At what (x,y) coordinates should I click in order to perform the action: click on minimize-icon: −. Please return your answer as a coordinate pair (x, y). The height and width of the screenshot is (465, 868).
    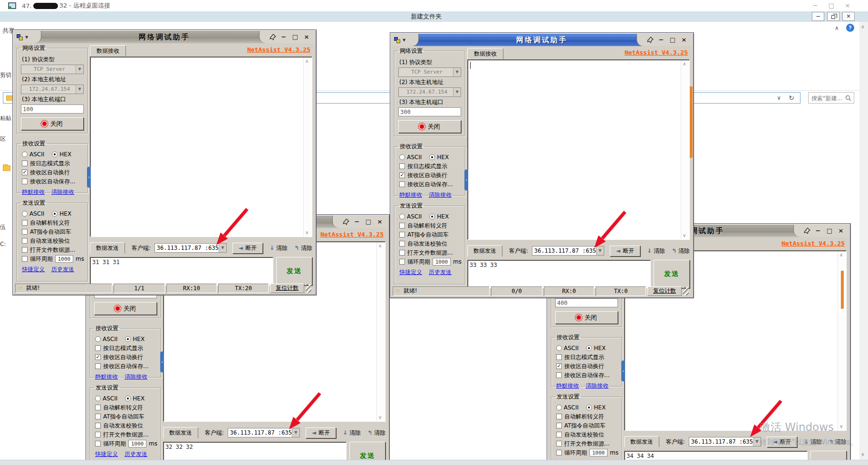
    Looking at the image, I should click on (284, 37).